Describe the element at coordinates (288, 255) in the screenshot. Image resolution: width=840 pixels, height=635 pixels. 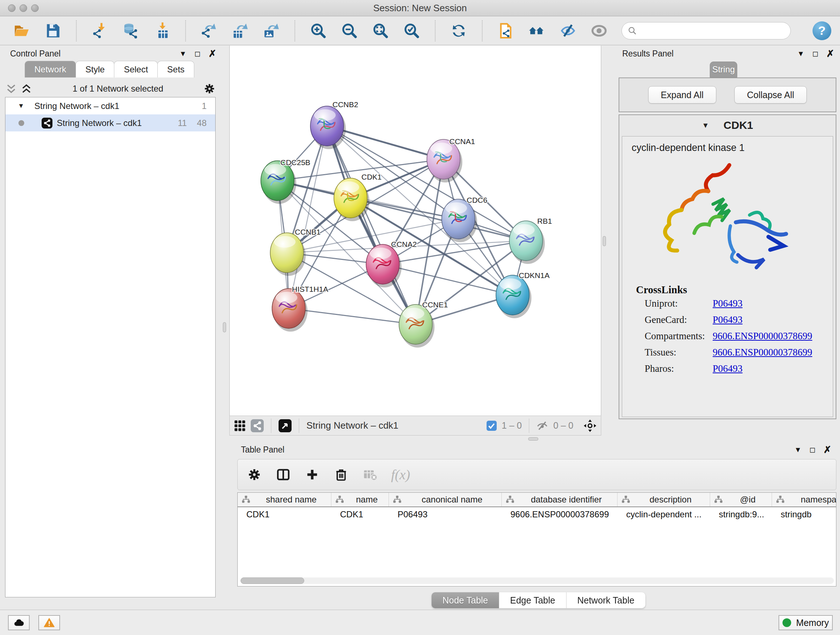
I see `network-node-ccnb1` at that location.